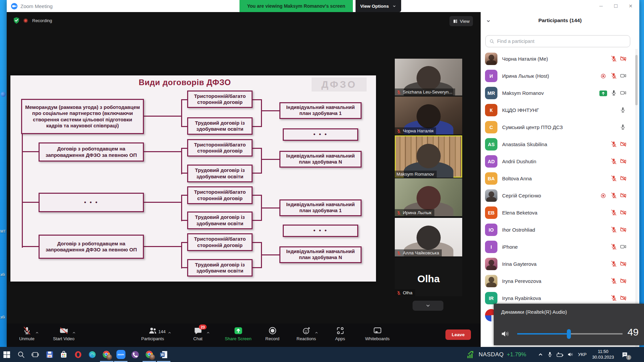 The image size is (644, 362). What do you see at coordinates (550, 355) in the screenshot?
I see `tray-microphone-icon` at bounding box center [550, 355].